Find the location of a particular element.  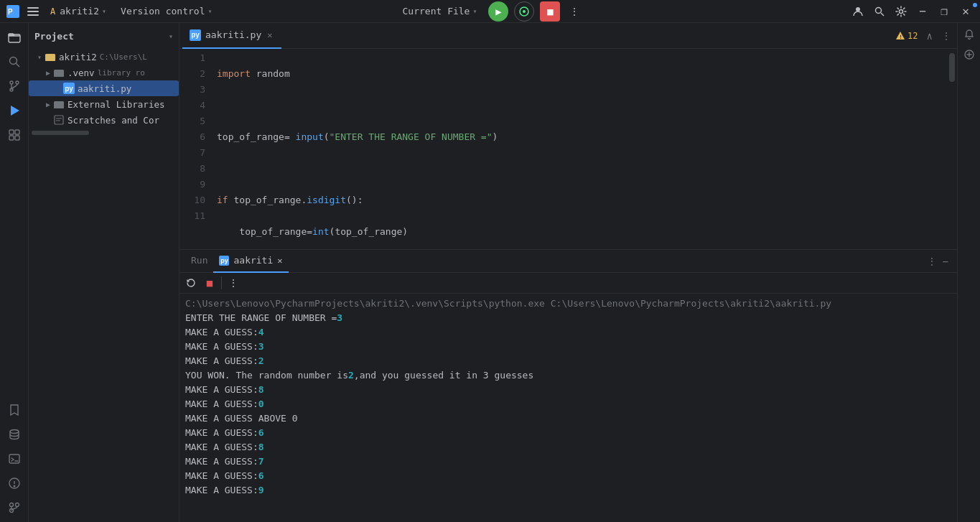

tree-label-aakriti: aakriti.py is located at coordinates (105, 89).